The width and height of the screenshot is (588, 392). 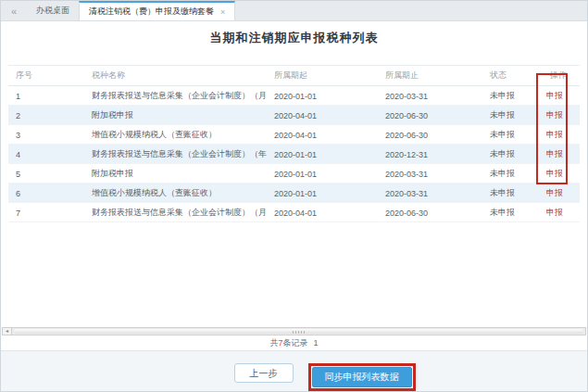 What do you see at coordinates (322, 76) in the screenshot?
I see `col-header-period-start: 所属期起` at bounding box center [322, 76].